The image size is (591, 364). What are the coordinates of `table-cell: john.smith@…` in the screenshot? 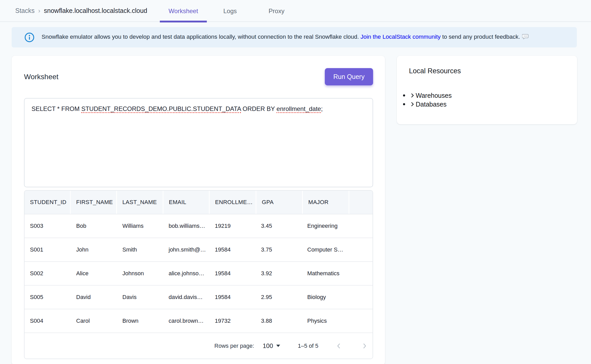 It's located at (186, 250).